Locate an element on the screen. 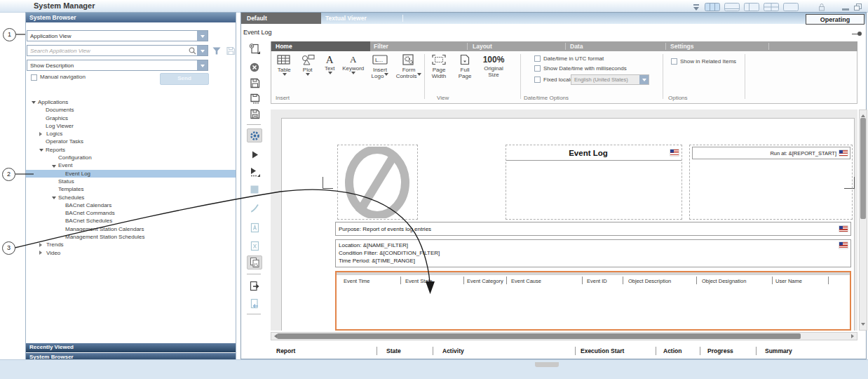 The image size is (868, 379). tree-item-video: Video is located at coordinates (130, 253).